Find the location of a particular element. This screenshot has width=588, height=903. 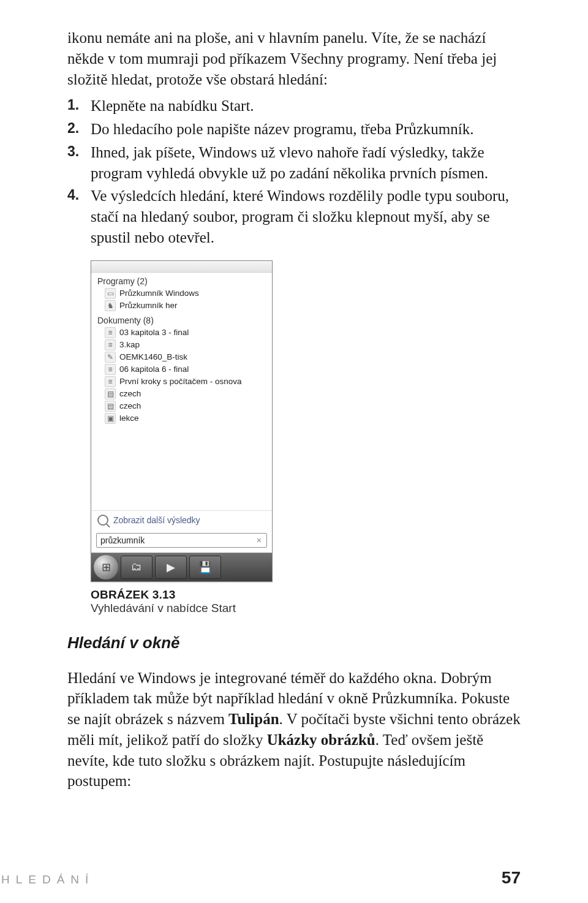

clear-icon: × is located at coordinates (259, 540).